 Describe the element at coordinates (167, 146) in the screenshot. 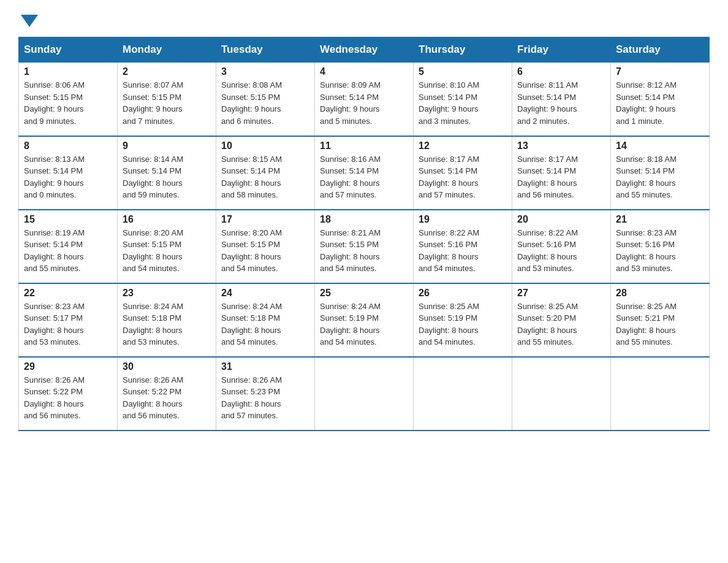

I see `day-number: 9` at that location.